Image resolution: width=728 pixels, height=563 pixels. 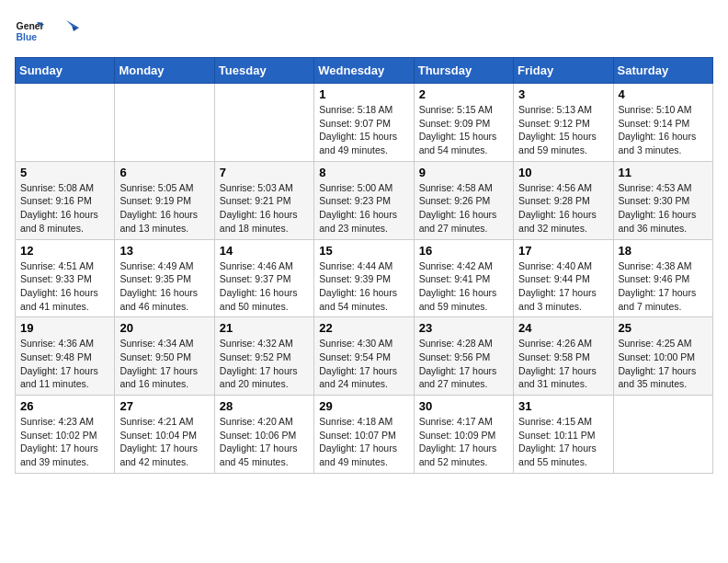 What do you see at coordinates (164, 208) in the screenshot?
I see `day-info: Sunrise: 5:05 AM Sunset: 9:19 PM Dayligh…` at bounding box center [164, 208].